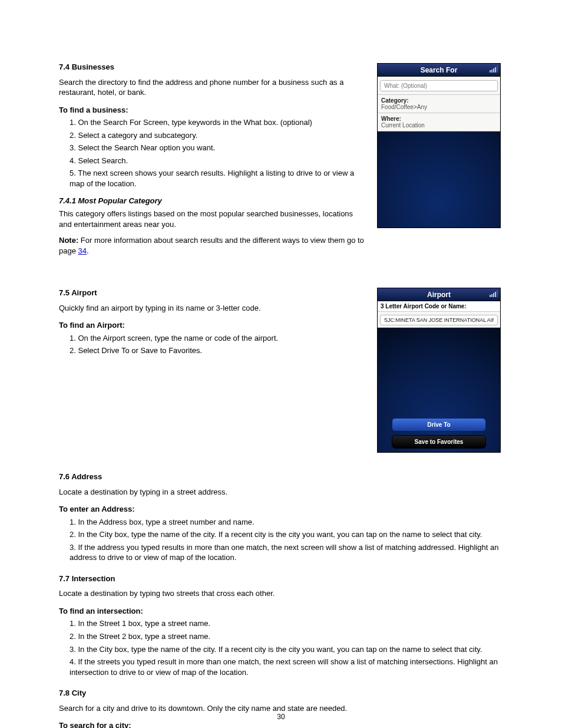 The width and height of the screenshot is (562, 728). Describe the element at coordinates (217, 123) in the screenshot. I see `step-item: 1. On the Search For Screen, type keywor…` at that location.